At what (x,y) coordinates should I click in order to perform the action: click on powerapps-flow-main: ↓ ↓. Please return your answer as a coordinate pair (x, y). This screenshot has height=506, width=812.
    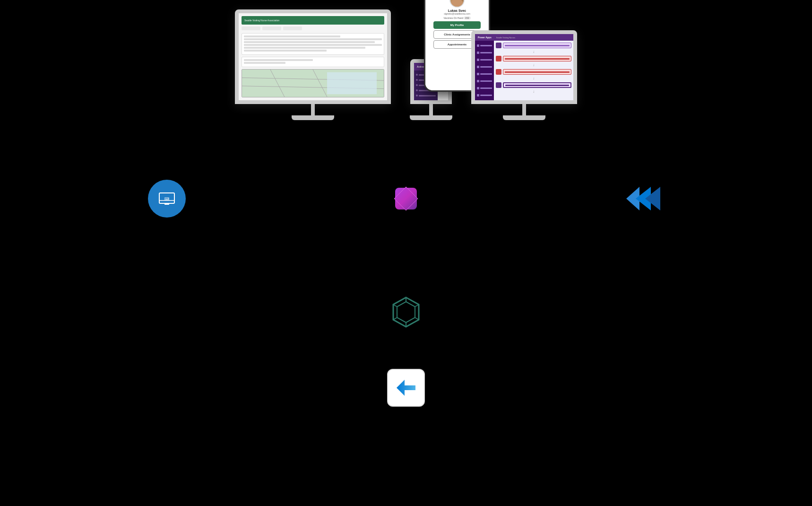
    Looking at the image, I should click on (534, 70).